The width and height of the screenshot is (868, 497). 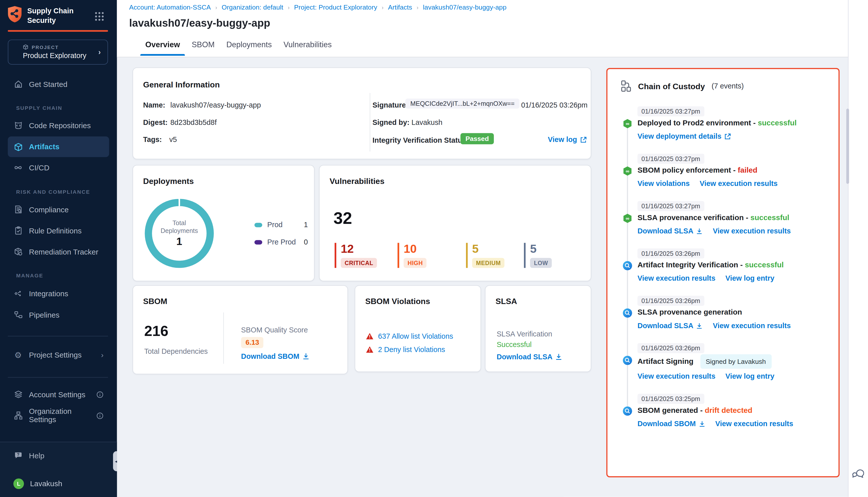 What do you see at coordinates (48, 294) in the screenshot?
I see `sidebar-item-label: Integrations` at bounding box center [48, 294].